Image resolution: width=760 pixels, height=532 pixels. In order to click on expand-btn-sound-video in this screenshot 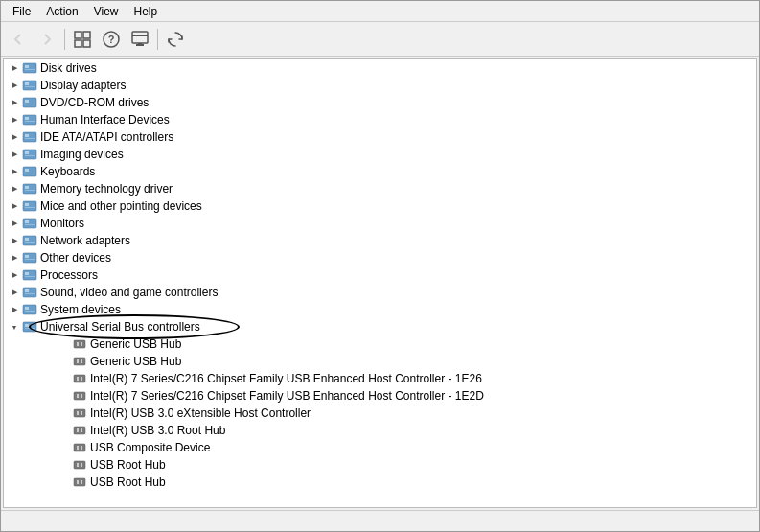, I will do `click(14, 292)`.